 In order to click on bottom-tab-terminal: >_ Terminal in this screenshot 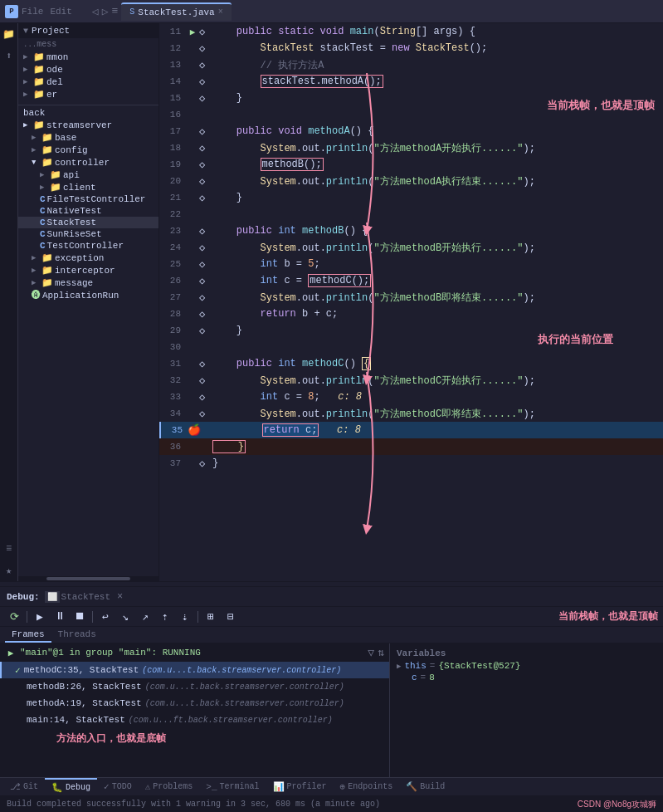, I will do `click(232, 787)`.